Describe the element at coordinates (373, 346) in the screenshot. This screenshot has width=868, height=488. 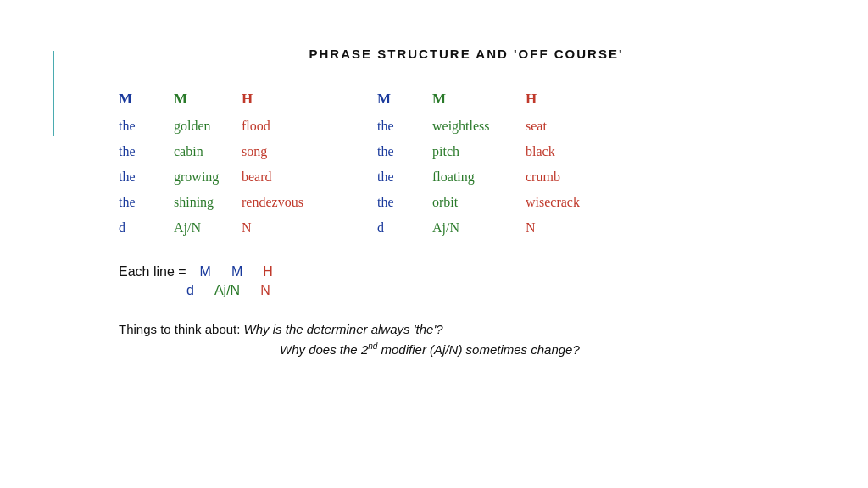
I see `superscript-nd: nd` at that location.